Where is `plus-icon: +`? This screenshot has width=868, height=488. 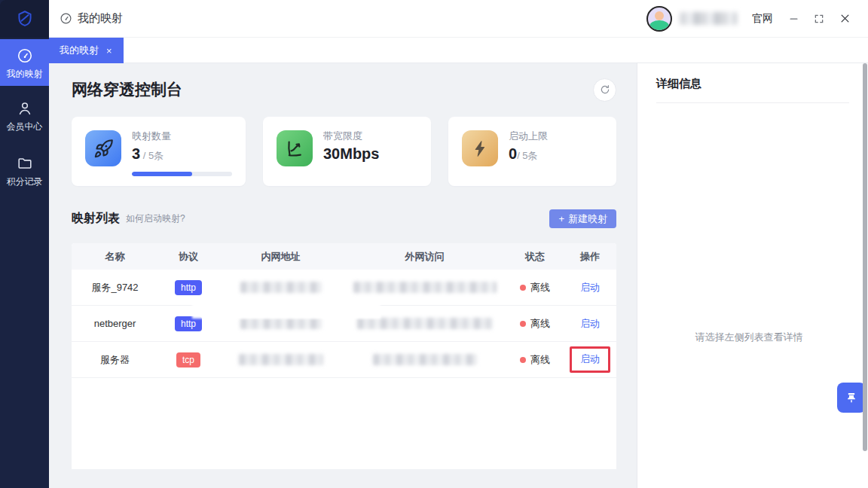
plus-icon: + is located at coordinates (561, 218).